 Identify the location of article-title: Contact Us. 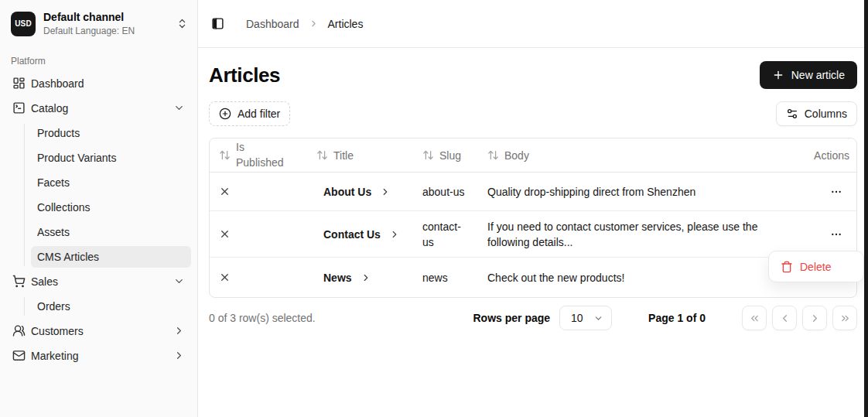
(352, 234).